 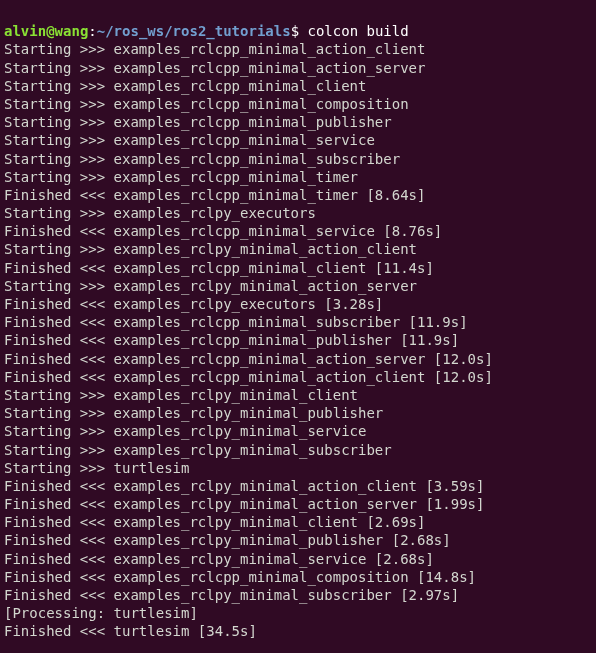 What do you see at coordinates (219, 559) in the screenshot?
I see `output-line: Finished <<< examples_rclpy_minimal_serv…` at bounding box center [219, 559].